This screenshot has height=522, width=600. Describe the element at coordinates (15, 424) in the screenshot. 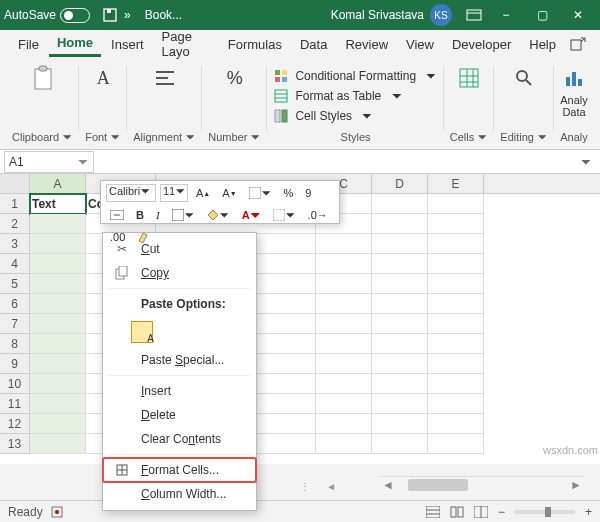

I see `row-header: 12` at that location.